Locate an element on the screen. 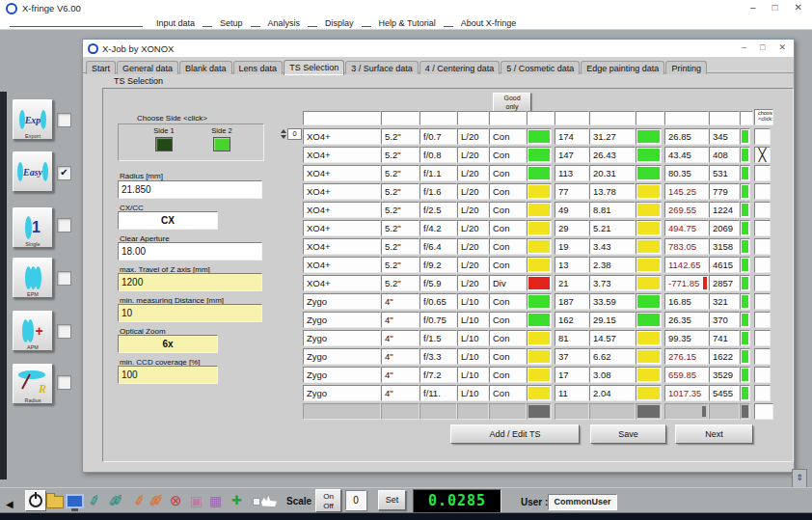 Image resolution: width=812 pixels, height=520 pixels. ztravel-field: 1200 is located at coordinates (190, 282).